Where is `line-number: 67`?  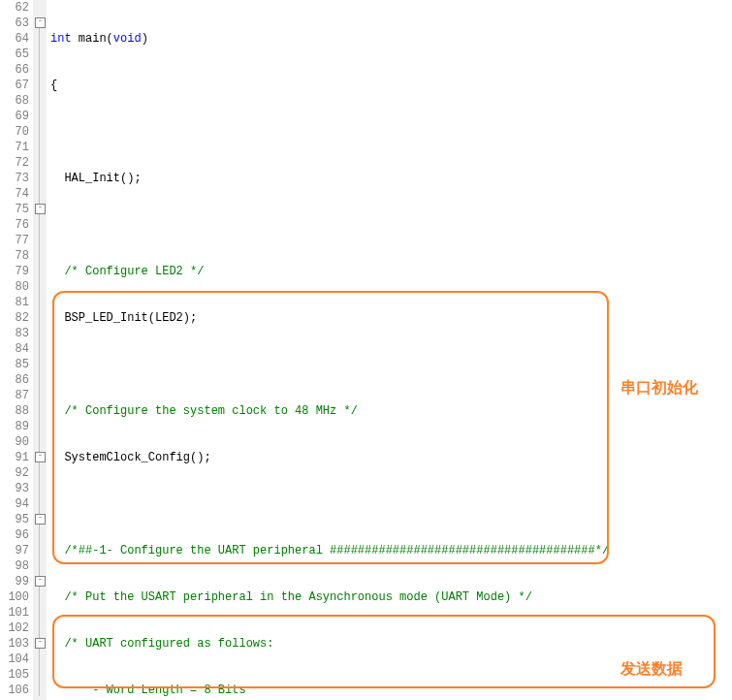 line-number: 67 is located at coordinates (15, 85).